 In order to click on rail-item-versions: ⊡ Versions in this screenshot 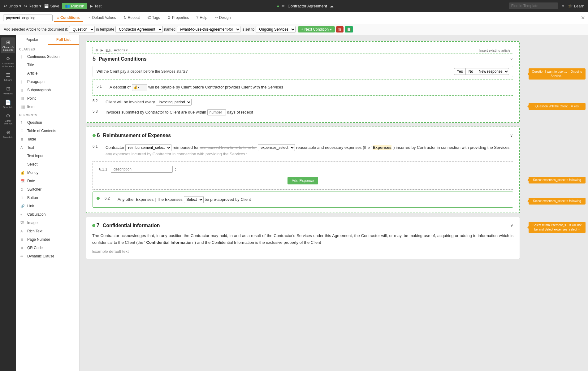, I will do `click(8, 90)`.